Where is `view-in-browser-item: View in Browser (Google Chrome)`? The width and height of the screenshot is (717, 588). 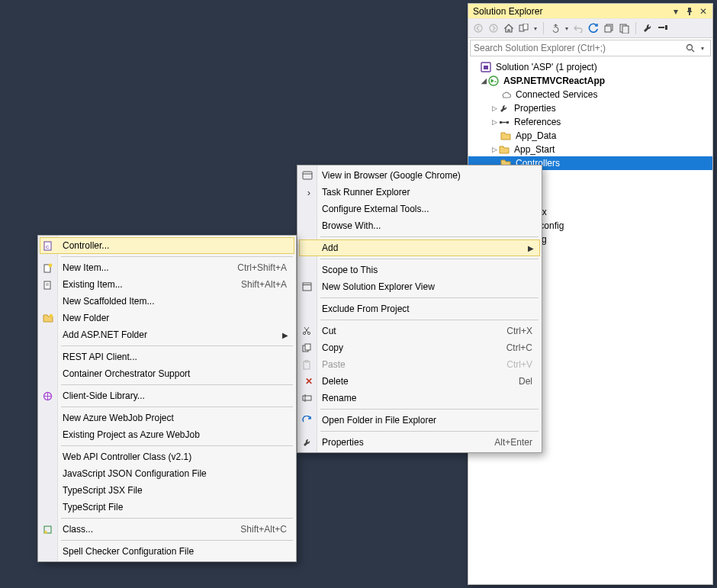 view-in-browser-item: View in Browser (Google Chrome) is located at coordinates (420, 175).